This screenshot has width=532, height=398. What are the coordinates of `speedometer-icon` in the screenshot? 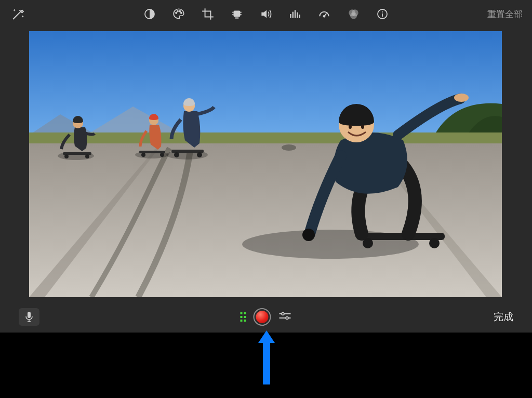 It's located at (324, 14).